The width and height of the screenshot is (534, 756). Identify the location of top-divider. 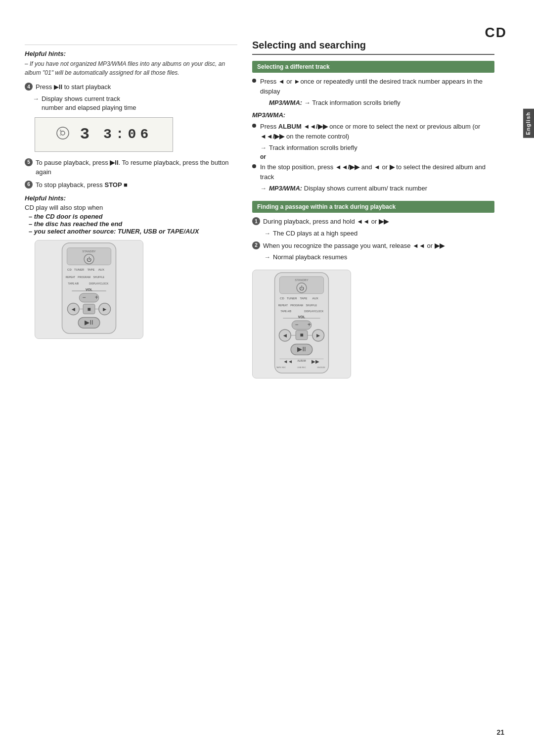
(131, 45).